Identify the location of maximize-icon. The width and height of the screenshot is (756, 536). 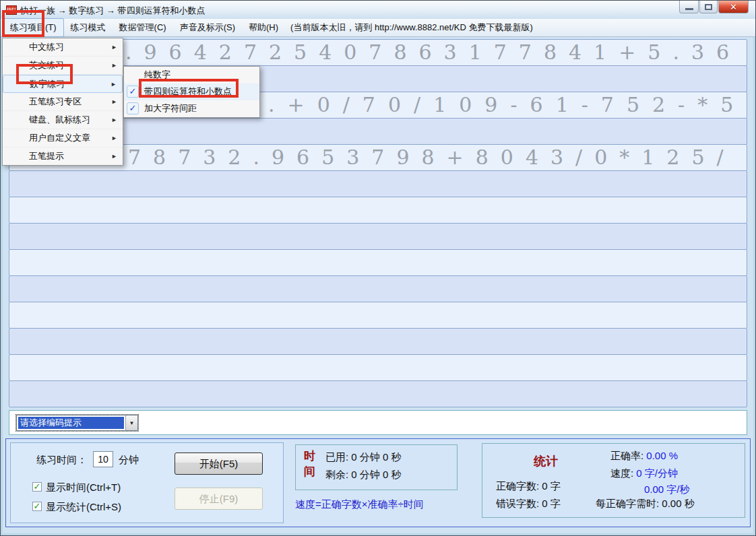
(709, 7).